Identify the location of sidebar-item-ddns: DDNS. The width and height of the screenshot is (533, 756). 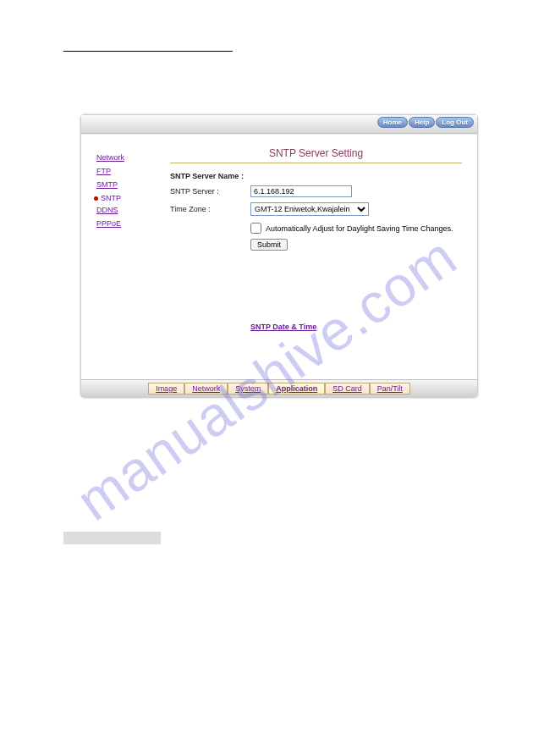
(129, 210).